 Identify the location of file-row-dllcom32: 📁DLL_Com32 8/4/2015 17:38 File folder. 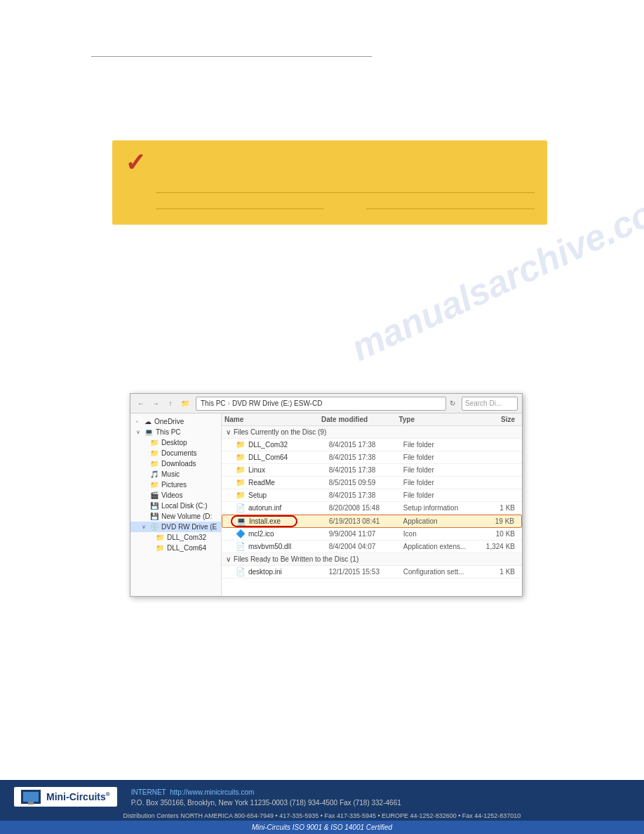
(372, 445).